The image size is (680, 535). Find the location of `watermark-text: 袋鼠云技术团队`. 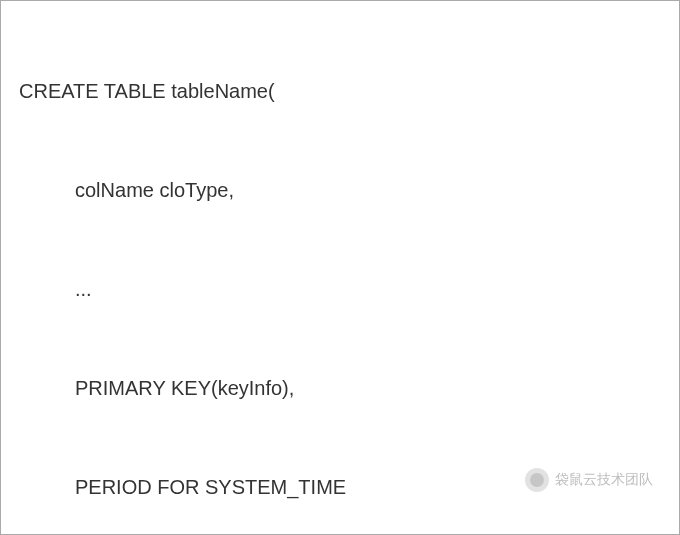

watermark-text: 袋鼠云技术团队 is located at coordinates (604, 480).